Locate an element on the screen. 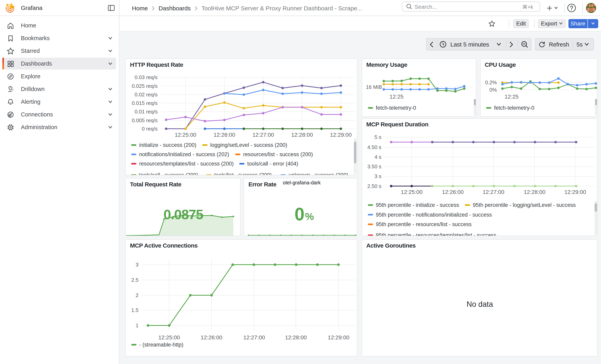 This screenshot has height=364, width=601. svg-text: 0 is located at coordinates (300, 214).